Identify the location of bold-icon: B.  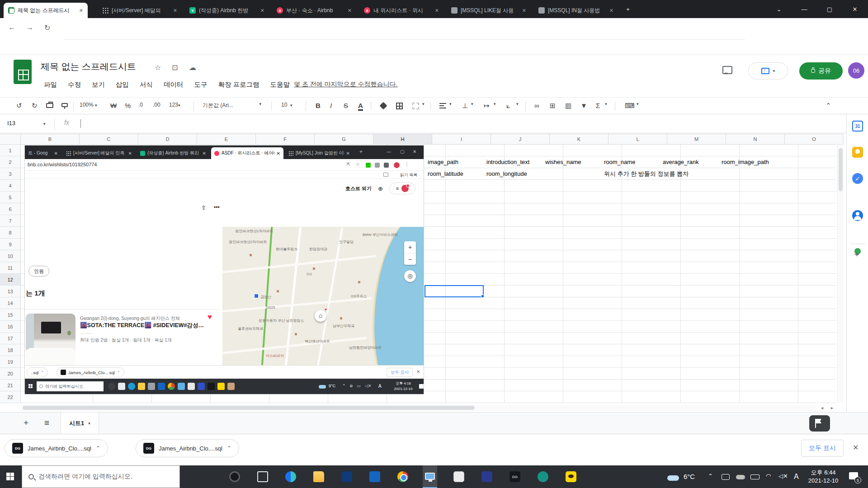
(318, 106).